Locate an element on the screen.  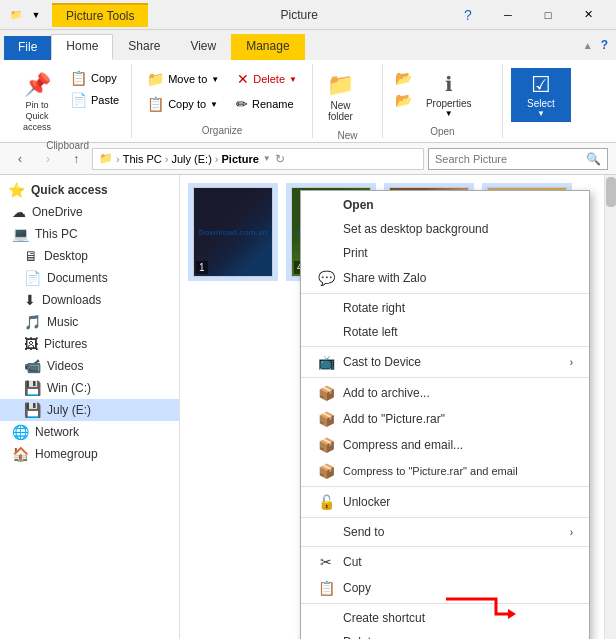
ctx-share-zalo-label: Share with Zalo is located at coordinates (384, 278).